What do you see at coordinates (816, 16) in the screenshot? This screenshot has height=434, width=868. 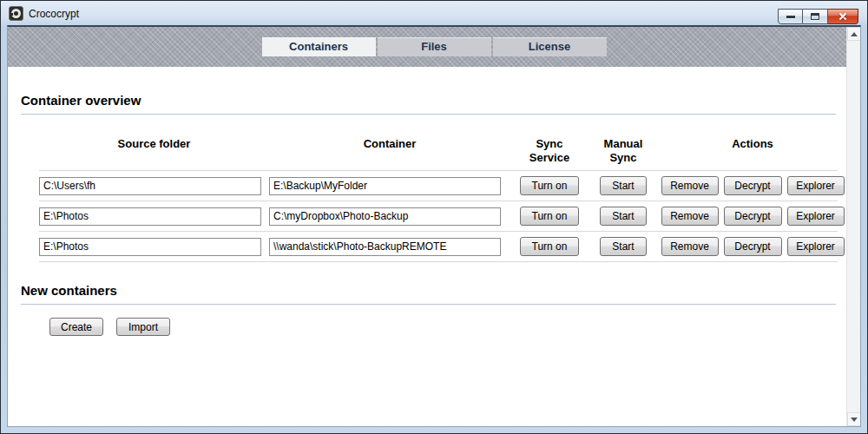 I see `maximize-button` at bounding box center [816, 16].